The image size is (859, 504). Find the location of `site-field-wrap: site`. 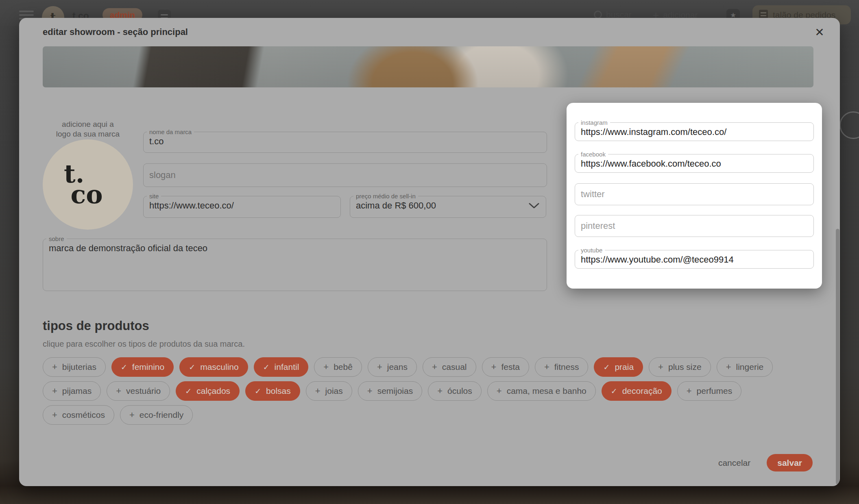

site-field-wrap: site is located at coordinates (242, 205).